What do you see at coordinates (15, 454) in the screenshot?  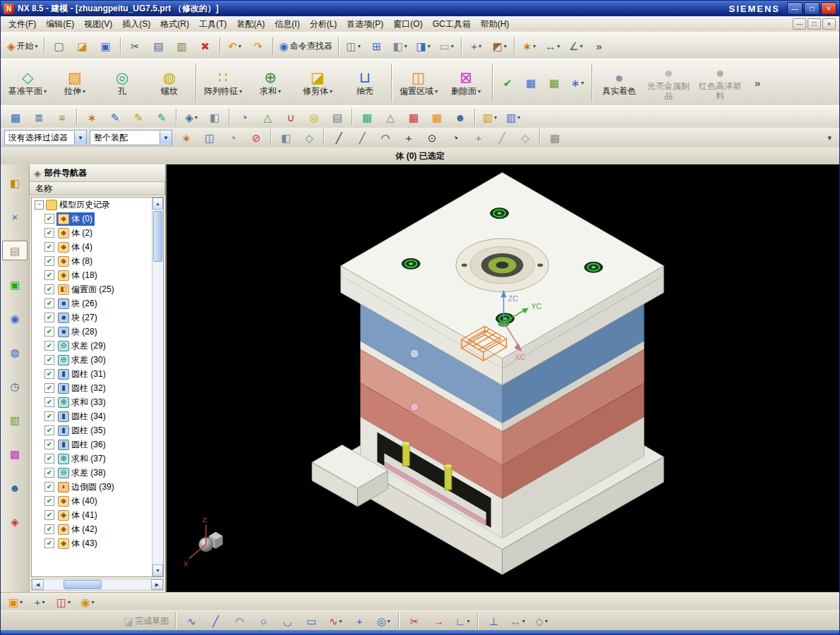 I see `palettes-tab: ▩` at bounding box center [15, 454].